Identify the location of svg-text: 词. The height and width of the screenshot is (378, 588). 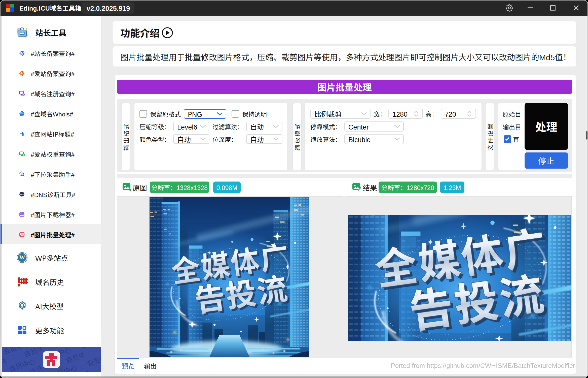
(22, 174).